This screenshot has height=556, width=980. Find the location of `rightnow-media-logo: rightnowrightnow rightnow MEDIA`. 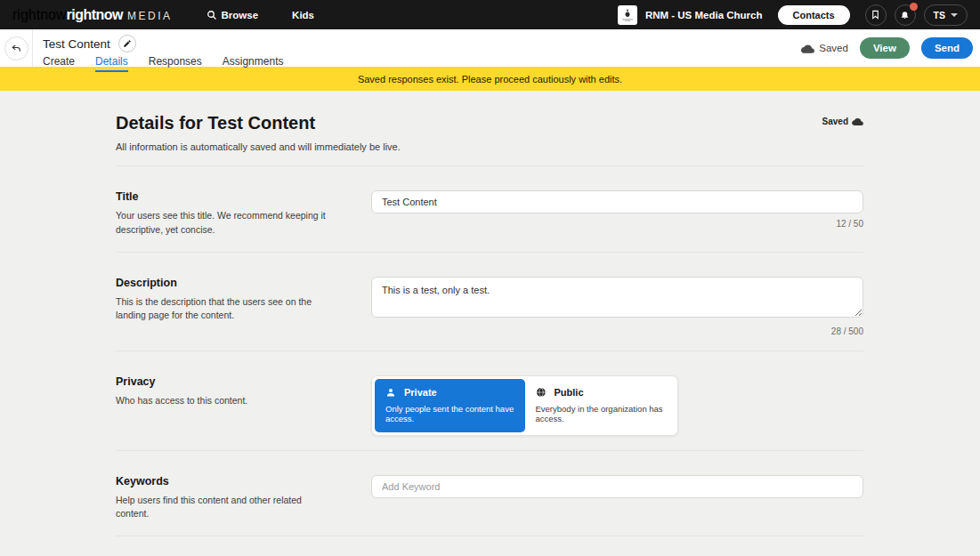

rightnow-media-logo: rightnowrightnow rightnow MEDIA is located at coordinates (93, 15).